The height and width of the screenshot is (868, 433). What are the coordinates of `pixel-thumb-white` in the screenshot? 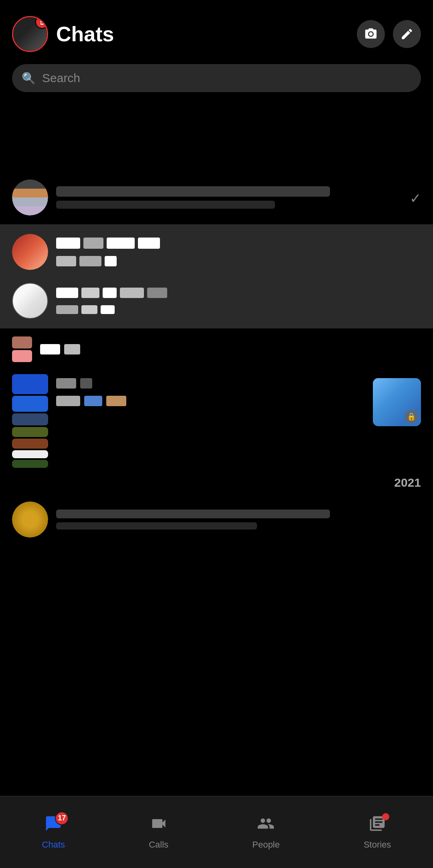 It's located at (30, 454).